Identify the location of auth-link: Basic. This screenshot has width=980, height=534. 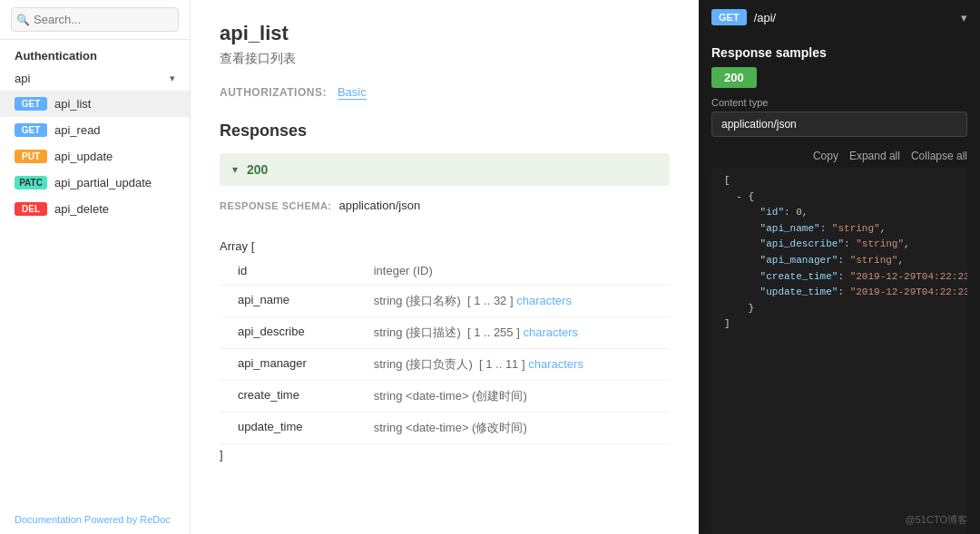
(352, 92).